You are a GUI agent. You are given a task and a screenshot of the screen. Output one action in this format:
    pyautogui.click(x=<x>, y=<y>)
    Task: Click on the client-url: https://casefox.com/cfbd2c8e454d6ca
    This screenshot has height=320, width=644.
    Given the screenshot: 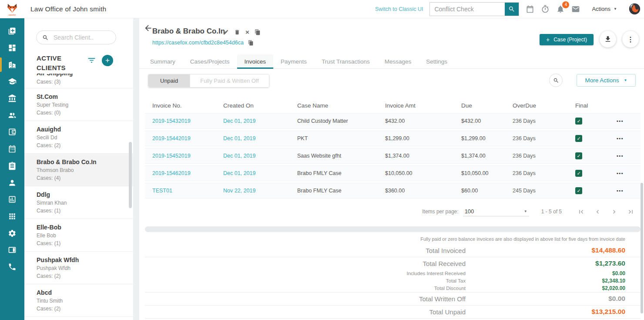 What is the action you would take?
    pyautogui.click(x=198, y=43)
    